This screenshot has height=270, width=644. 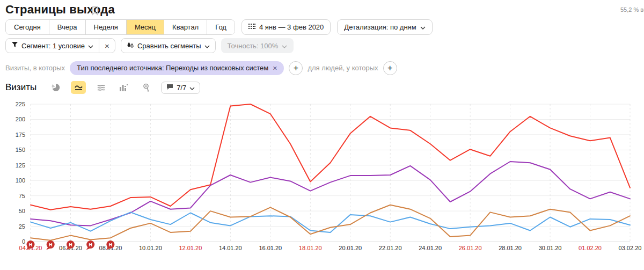 What do you see at coordinates (185, 27) in the screenshot?
I see `tab-quarter: Квартал` at bounding box center [185, 27].